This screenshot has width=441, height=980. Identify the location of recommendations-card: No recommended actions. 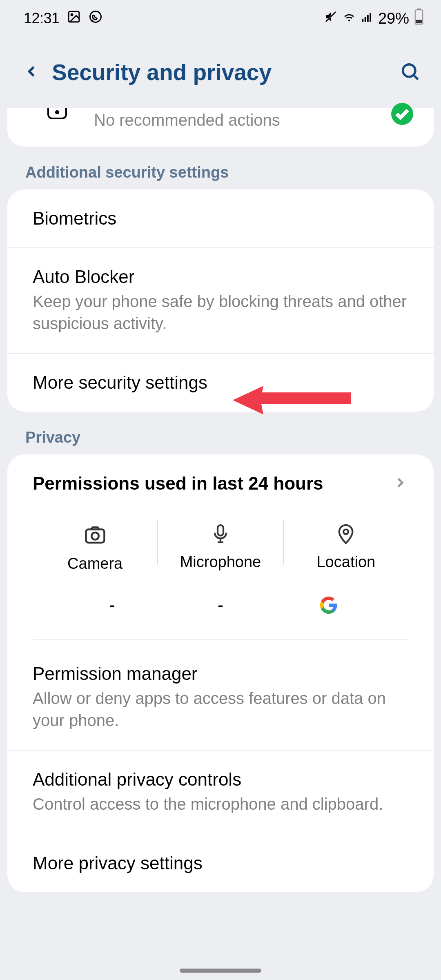
(220, 127).